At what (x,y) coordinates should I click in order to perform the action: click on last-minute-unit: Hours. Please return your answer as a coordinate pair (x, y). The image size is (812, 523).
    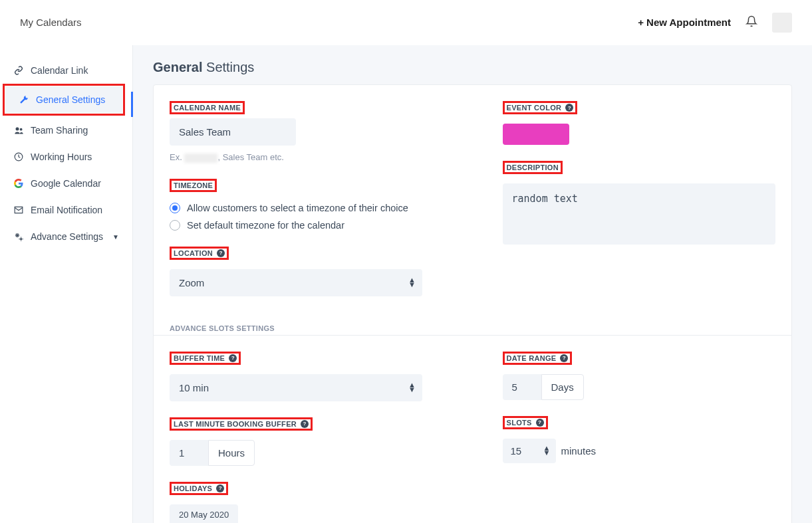
    Looking at the image, I should click on (231, 453).